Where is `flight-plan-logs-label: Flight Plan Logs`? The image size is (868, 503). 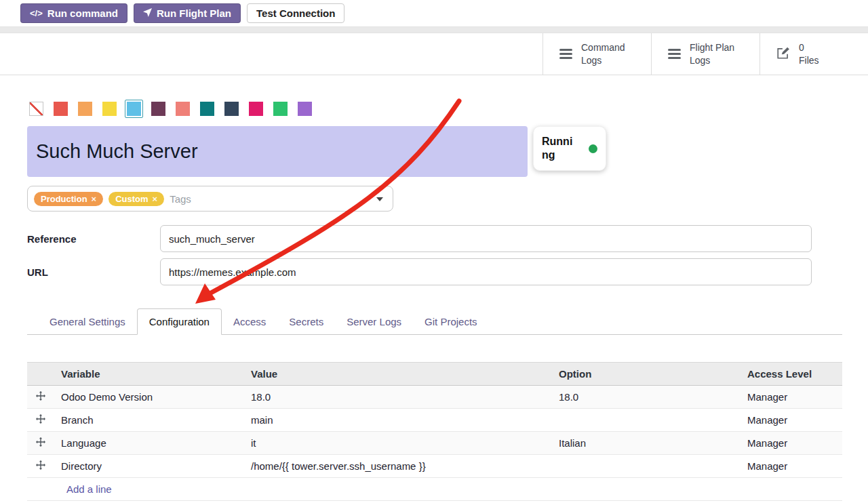 flight-plan-logs-label: Flight Plan Logs is located at coordinates (712, 54).